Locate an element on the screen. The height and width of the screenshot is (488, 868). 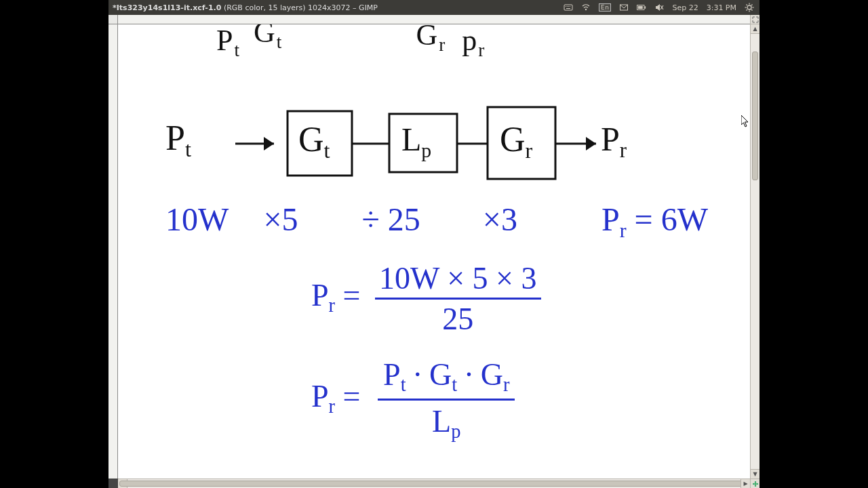
calc-line: 10W ×5 ÷ 25 ×3 Pr = 6W is located at coordinates (443, 221).